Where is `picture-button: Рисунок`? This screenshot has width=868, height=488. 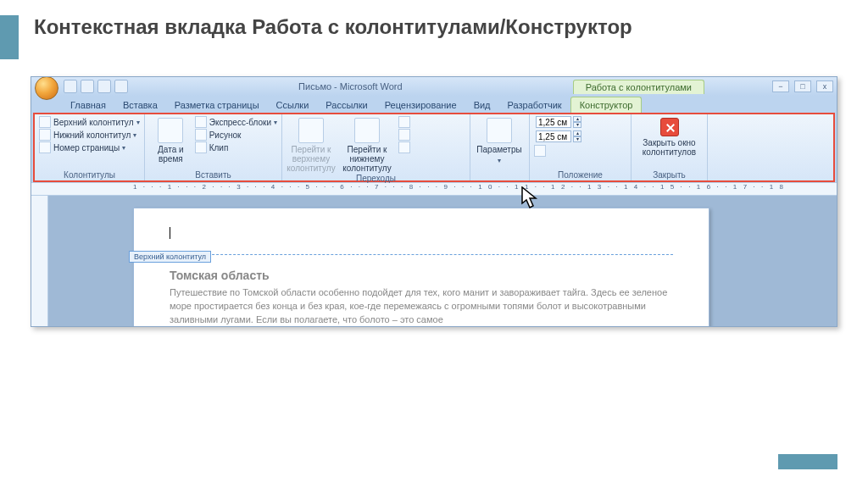
picture-button: Рисунок is located at coordinates (236, 135).